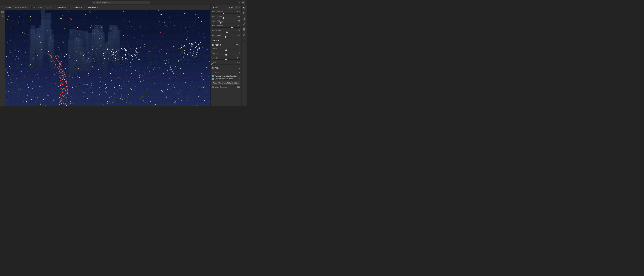 Image resolution: width=644 pixels, height=276 pixels. I want to click on detail-section-header: DETAIL ◂, so click(226, 68).